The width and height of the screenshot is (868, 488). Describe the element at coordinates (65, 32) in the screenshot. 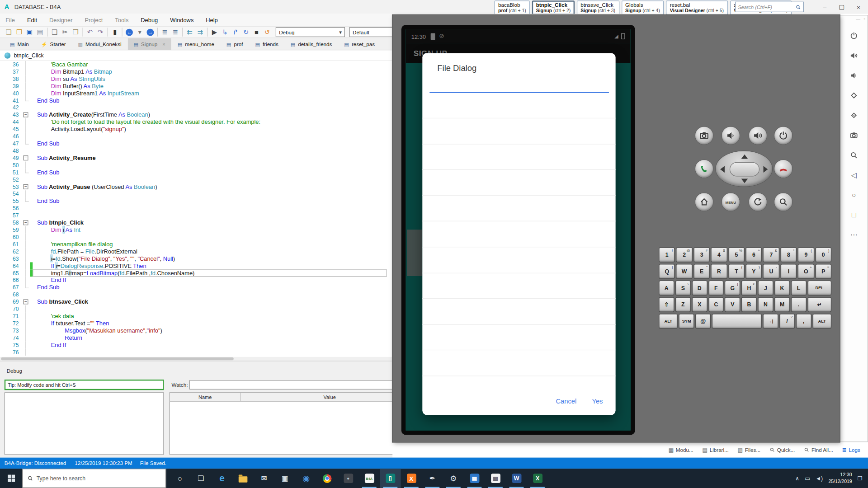

I see `cut-icon: ✂` at that location.